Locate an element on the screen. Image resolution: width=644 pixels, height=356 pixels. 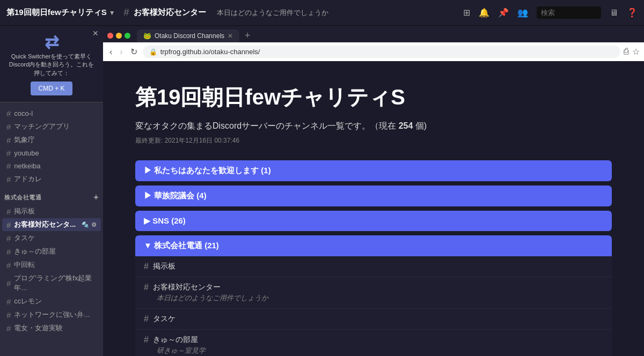
sidebar-item-keijiban: # 掲示板 is located at coordinates (52, 211).